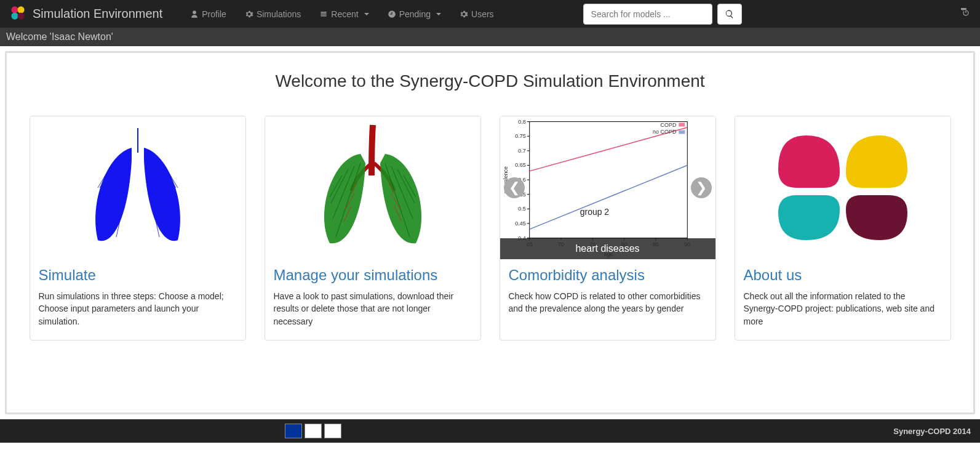 The image size is (980, 471). What do you see at coordinates (373, 188) in the screenshot?
I see `manage-thumbnail` at bounding box center [373, 188].